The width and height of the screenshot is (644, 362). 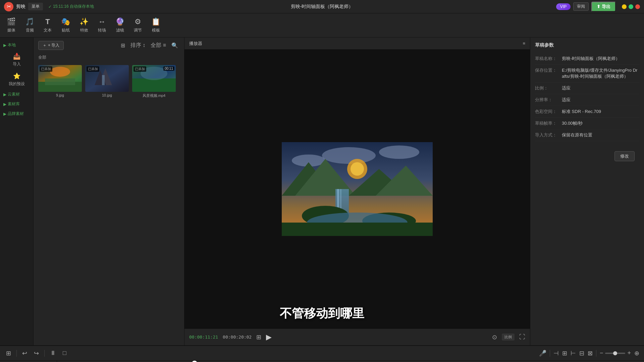 What do you see at coordinates (11, 25) in the screenshot?
I see `tool-media: 🎬 媒体` at bounding box center [11, 25].